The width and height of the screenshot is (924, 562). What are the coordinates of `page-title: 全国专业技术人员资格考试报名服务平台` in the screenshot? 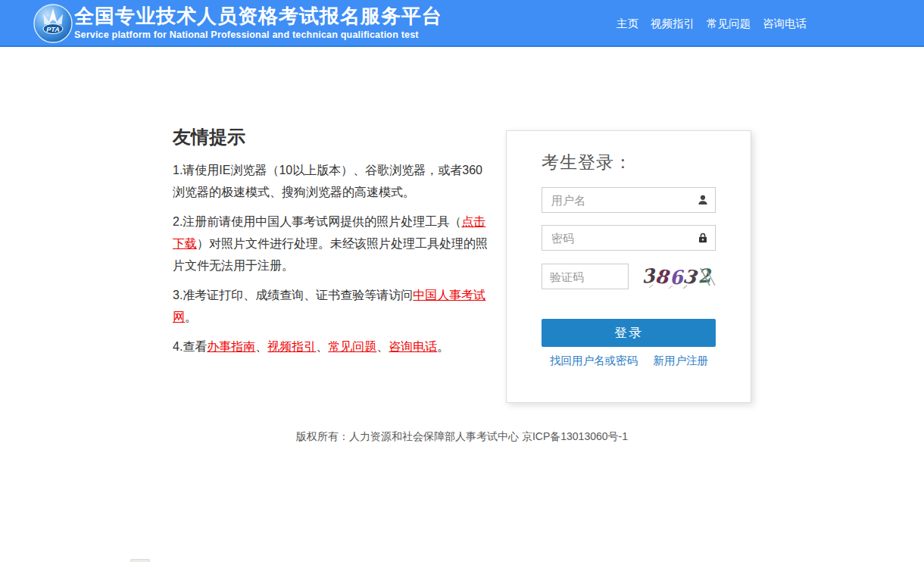 It's located at (258, 17).